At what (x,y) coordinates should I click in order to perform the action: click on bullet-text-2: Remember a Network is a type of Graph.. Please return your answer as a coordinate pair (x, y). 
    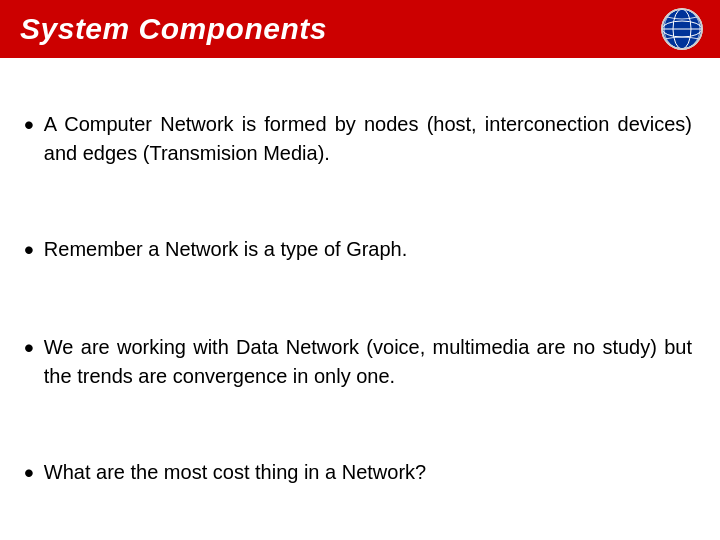
    Looking at the image, I should click on (368, 250).